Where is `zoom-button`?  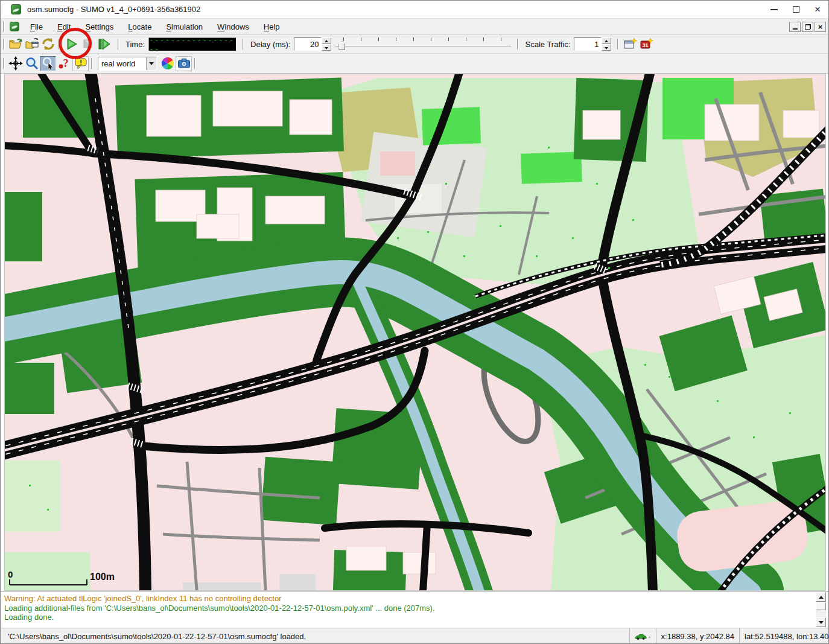 zoom-button is located at coordinates (31, 64).